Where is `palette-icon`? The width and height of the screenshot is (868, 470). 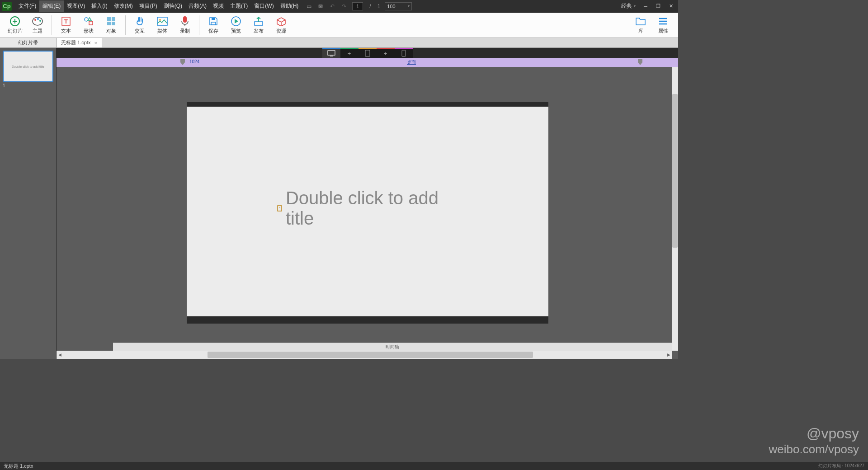 palette-icon is located at coordinates (38, 21).